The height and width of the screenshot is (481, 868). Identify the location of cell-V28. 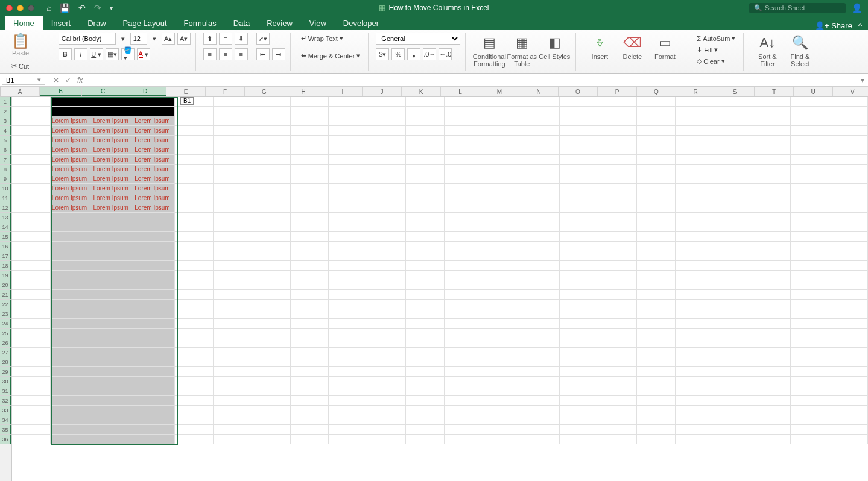
(849, 362).